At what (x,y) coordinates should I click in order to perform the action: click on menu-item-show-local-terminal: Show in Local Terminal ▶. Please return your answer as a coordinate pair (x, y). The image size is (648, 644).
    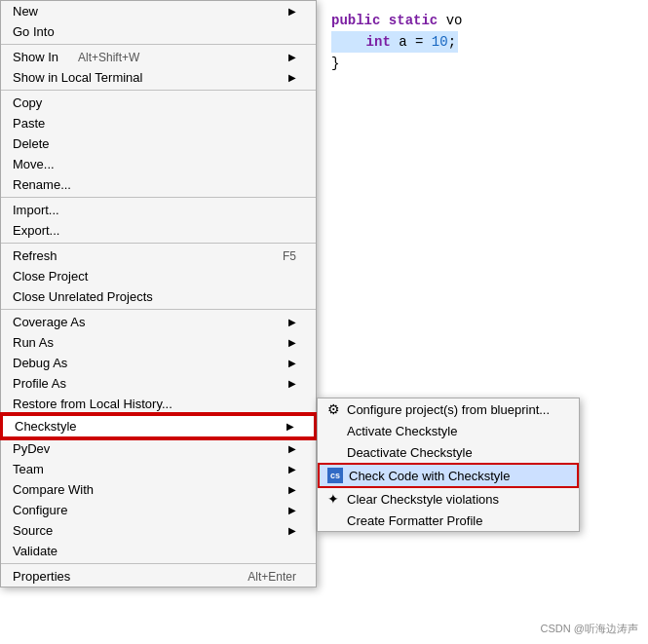
    Looking at the image, I should click on (158, 78).